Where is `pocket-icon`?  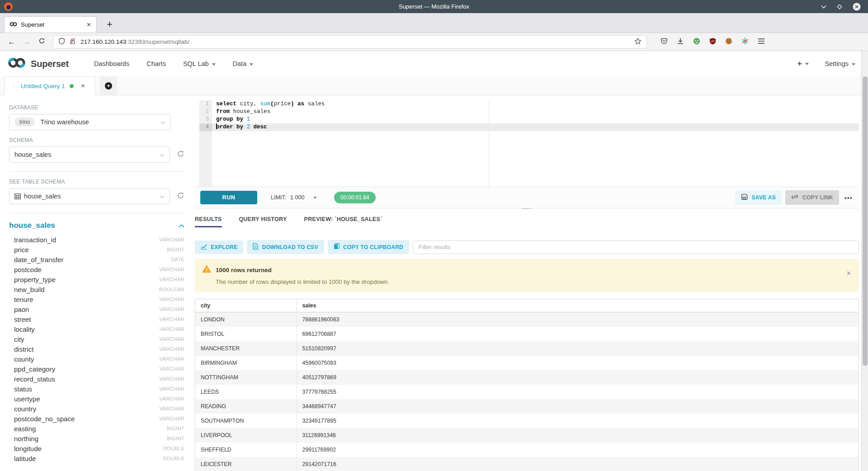 pocket-icon is located at coordinates (664, 42).